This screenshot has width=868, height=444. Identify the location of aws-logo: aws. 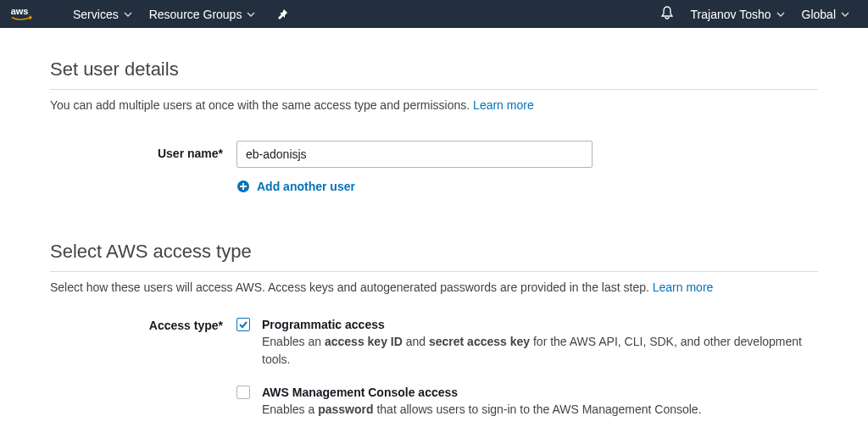
(26, 14).